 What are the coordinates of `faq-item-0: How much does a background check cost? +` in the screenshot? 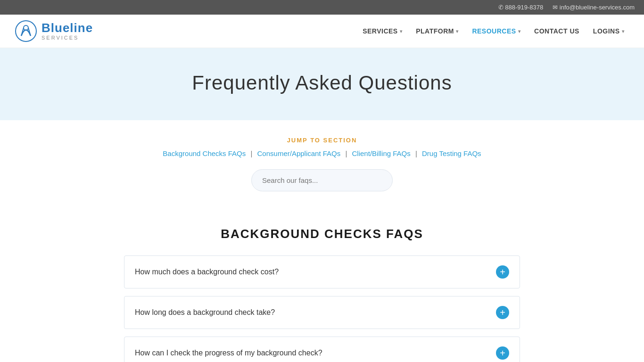 It's located at (322, 272).